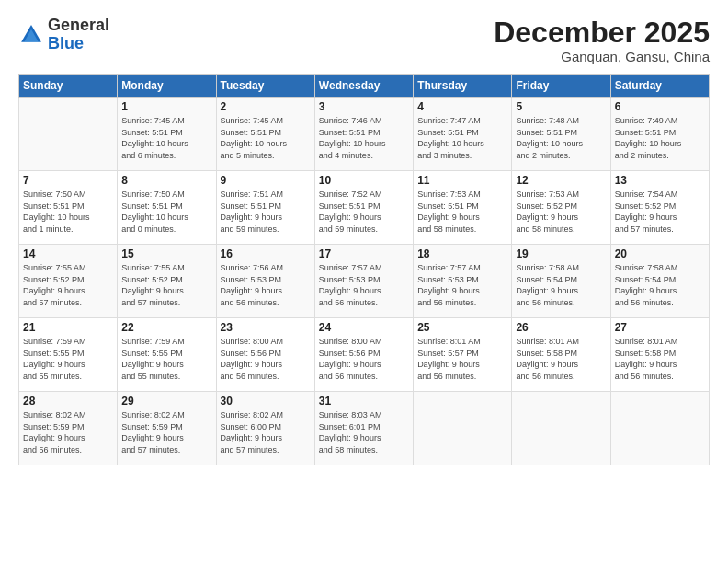 The image size is (728, 563). What do you see at coordinates (561, 86) in the screenshot?
I see `header-cell-friday: Friday` at bounding box center [561, 86].